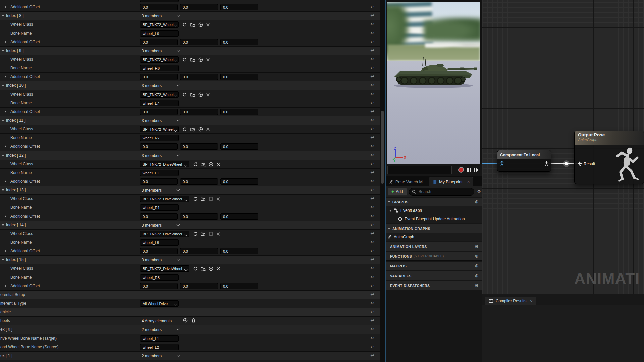 The width and height of the screenshot is (644, 362). What do you see at coordinates (434, 256) in the screenshot?
I see `tree-section-functions: FUNCTIONS (5 OVERRIDABLE) ⊕` at bounding box center [434, 256].